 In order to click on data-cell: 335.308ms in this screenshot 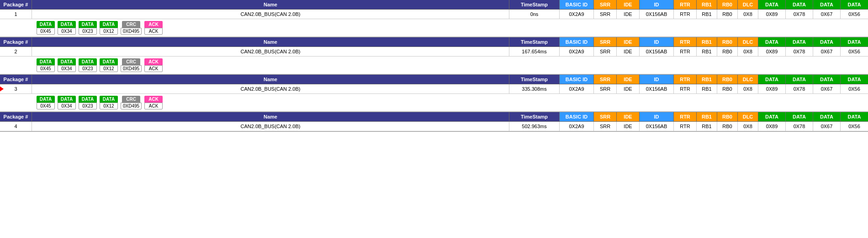, I will do `click(535, 89)`.